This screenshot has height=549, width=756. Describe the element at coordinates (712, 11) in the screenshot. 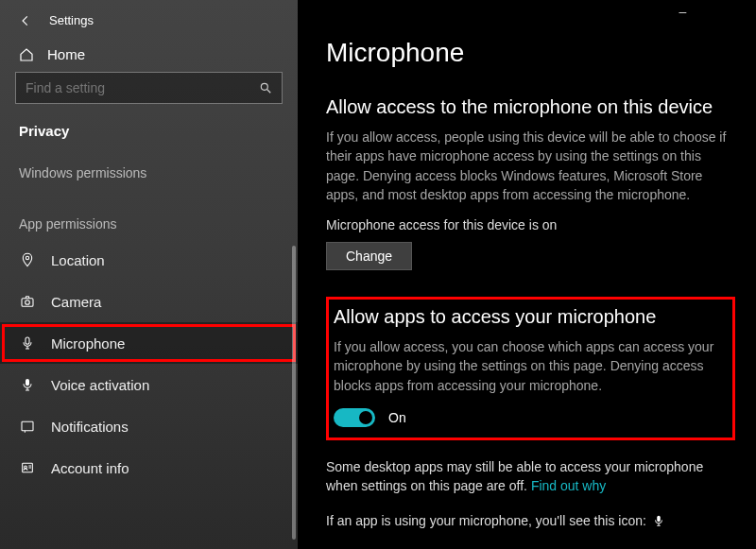

I see `window-controls: –` at that location.